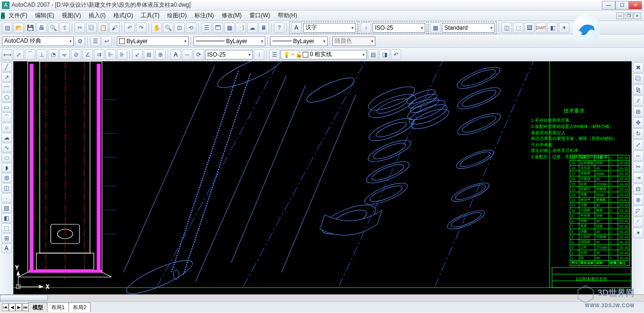  I want to click on scale-icon: ⤢, so click(638, 145).